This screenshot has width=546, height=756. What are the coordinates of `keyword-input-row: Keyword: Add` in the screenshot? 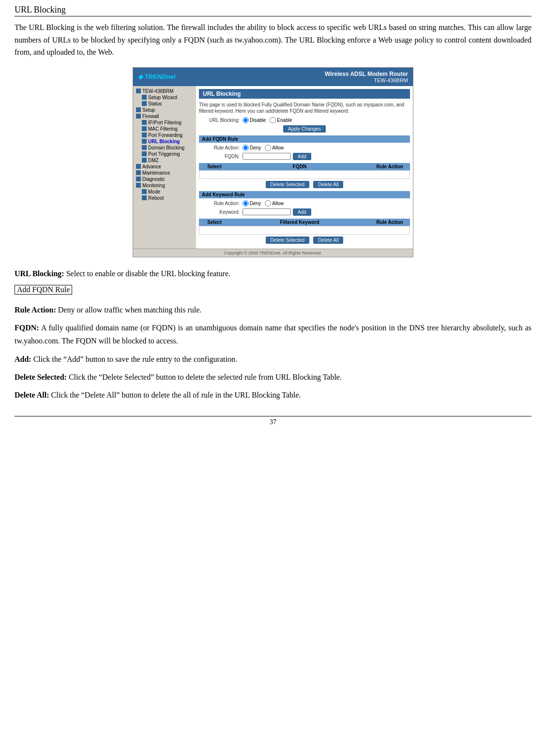 It's located at (304, 212).